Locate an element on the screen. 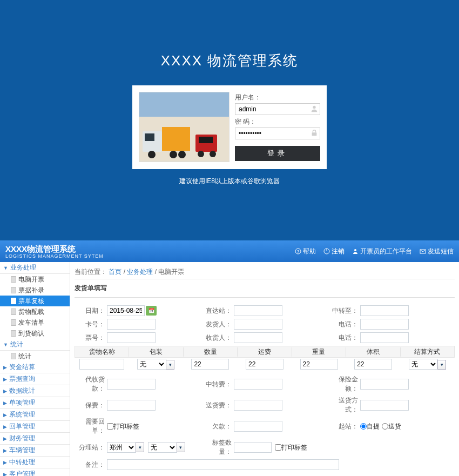  owe-label: 欠款： is located at coordinates (218, 427).